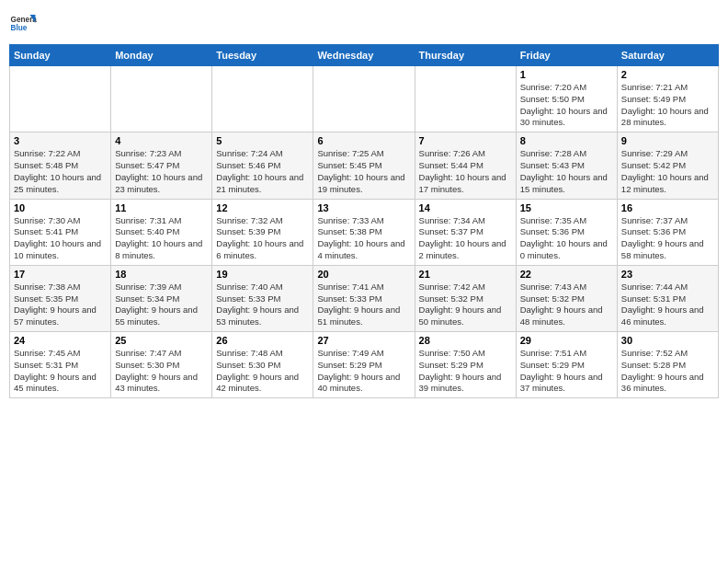 Image resolution: width=728 pixels, height=563 pixels. Describe the element at coordinates (566, 365) in the screenshot. I see `calendar-cell: 29Sunrise: 7:51 AM Sunset: 5:29 PM Dayli…` at that location.